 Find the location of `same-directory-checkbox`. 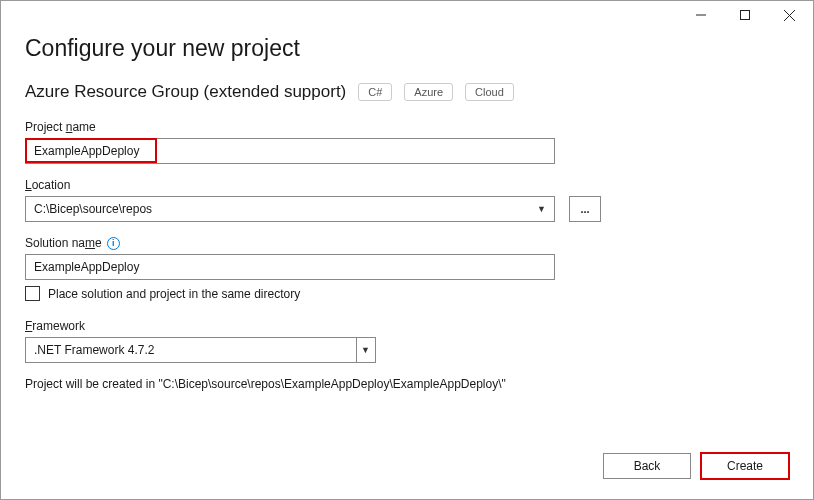

same-directory-checkbox is located at coordinates (32, 294).